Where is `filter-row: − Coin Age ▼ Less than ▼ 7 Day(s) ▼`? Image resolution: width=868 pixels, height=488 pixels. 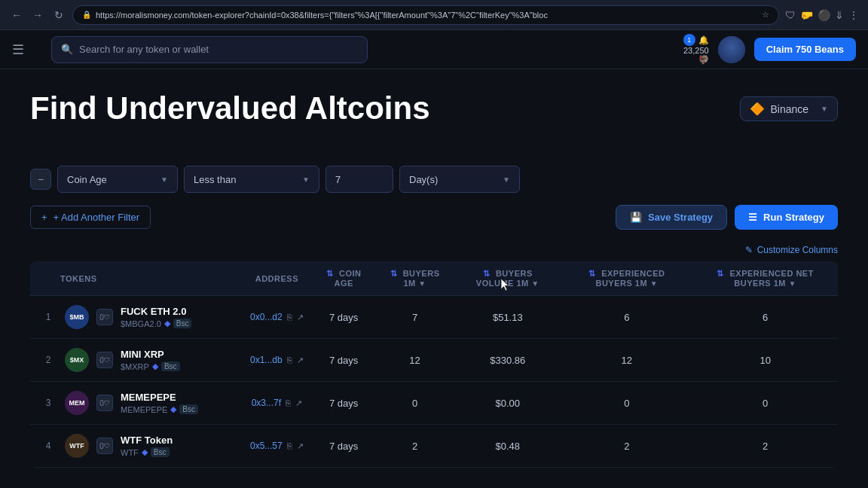 filter-row: − Coin Age ▼ Less than ▼ 7 Day(s) ▼ is located at coordinates (434, 179).